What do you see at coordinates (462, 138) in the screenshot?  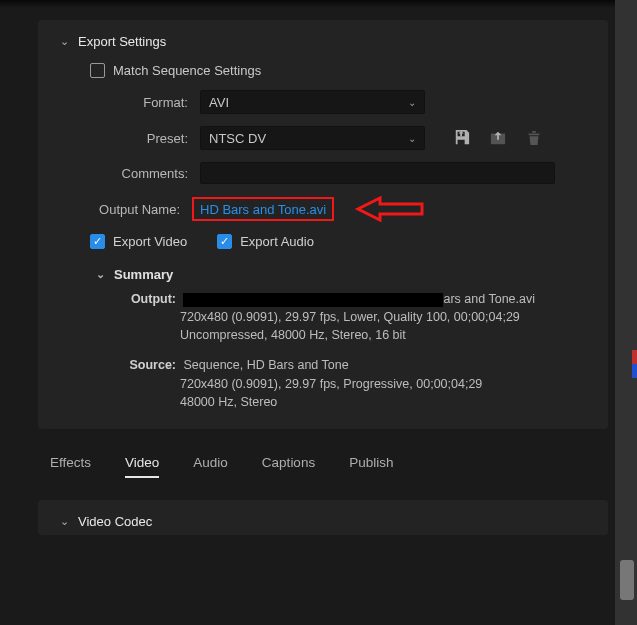 I see `save-preset-icon` at bounding box center [462, 138].